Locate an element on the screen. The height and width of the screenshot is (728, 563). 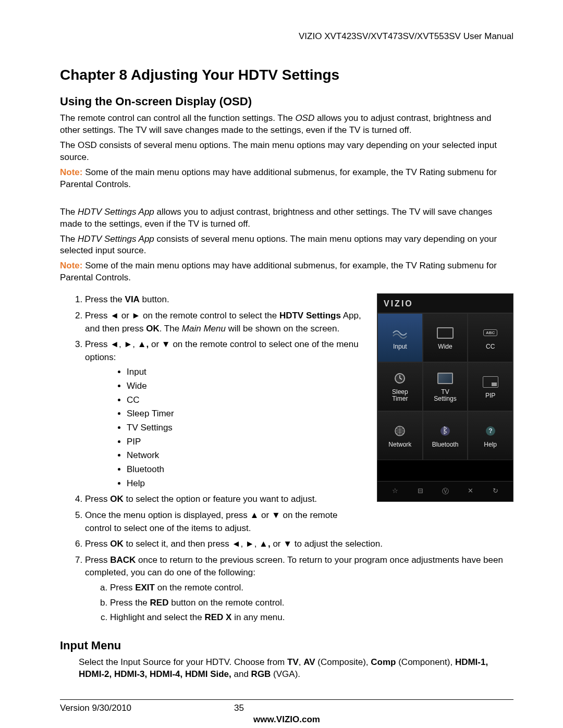
box-icon: ⊟ is located at coordinates (420, 491).